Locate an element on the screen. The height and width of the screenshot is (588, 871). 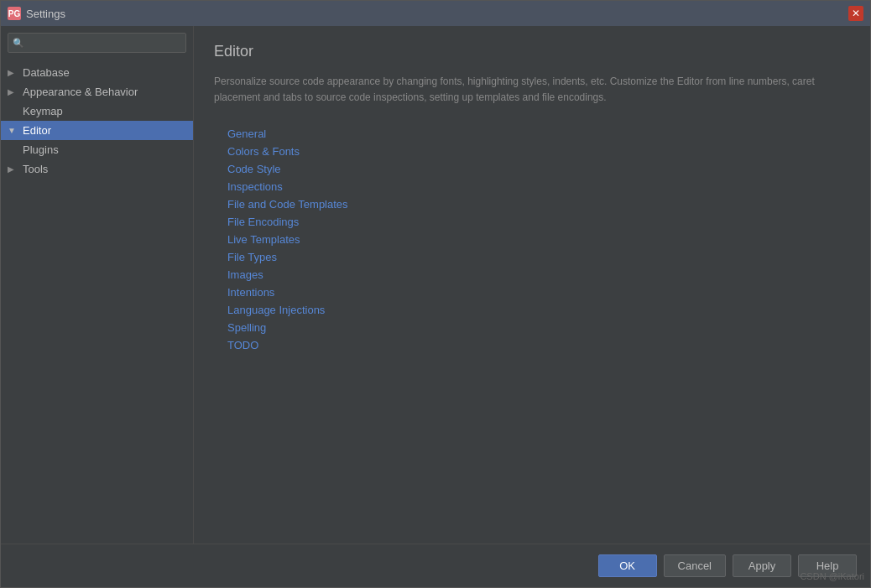
titlebar-left: PG Settings is located at coordinates (37, 13).